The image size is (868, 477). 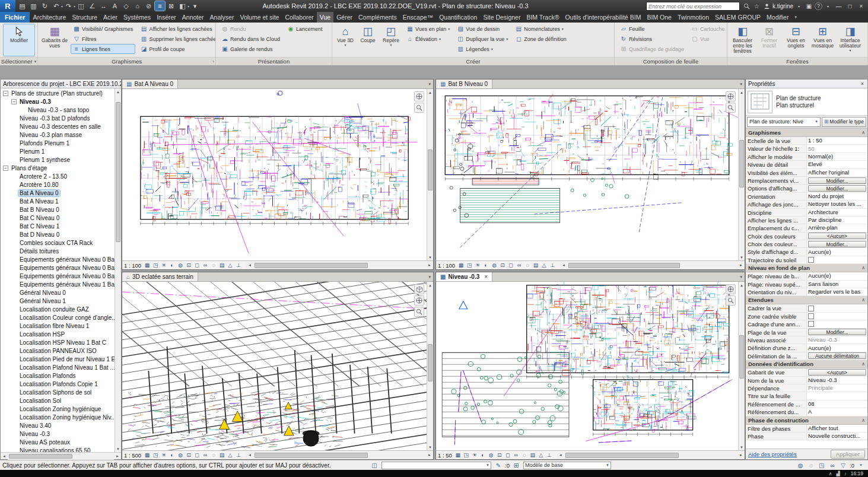 I want to click on scroll-down-icon: ▼, so click(x=117, y=449).